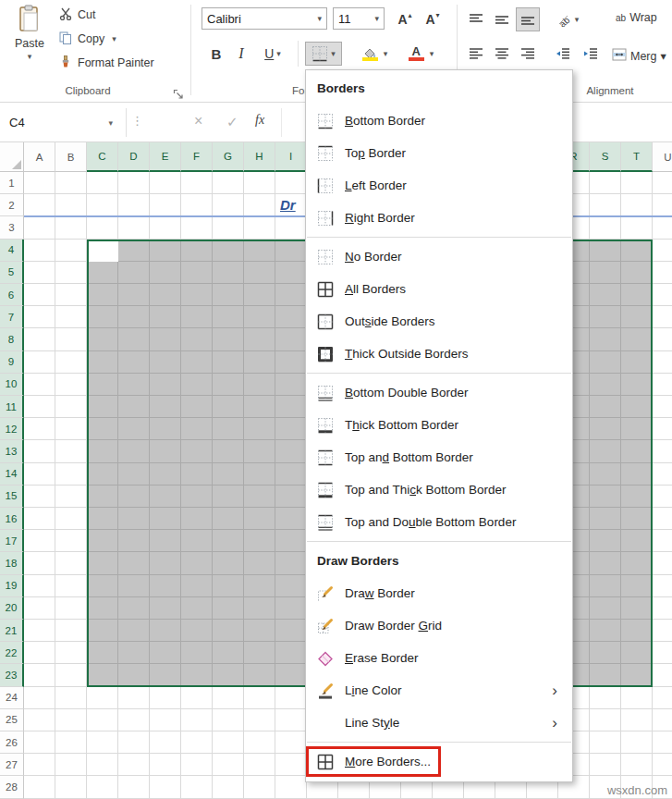  Describe the element at coordinates (439, 490) in the screenshot. I see `menu-item-top-and-thick-bottom-border: Top and Thick Bottom Border` at that location.